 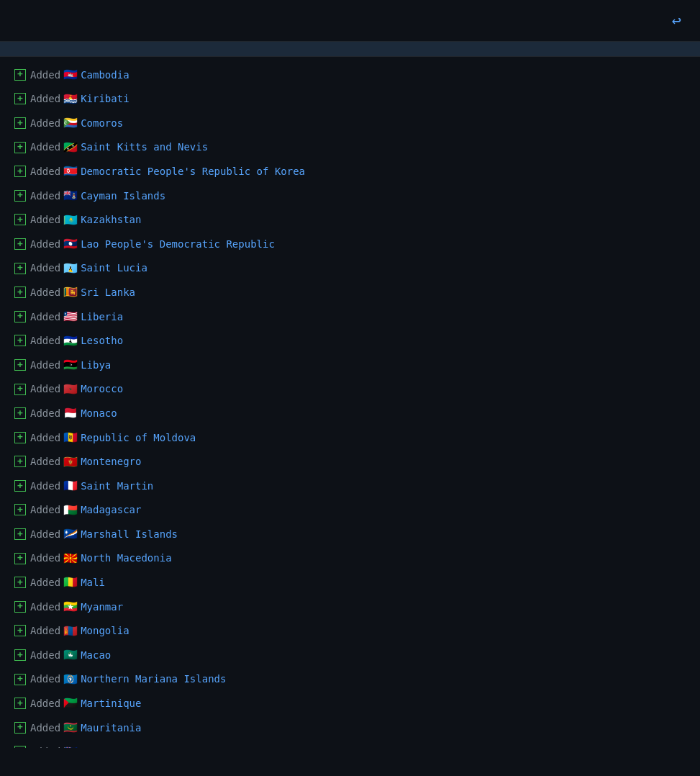 What do you see at coordinates (153, 679) in the screenshot?
I see `country-link: Northern Mariana Islands` at bounding box center [153, 679].